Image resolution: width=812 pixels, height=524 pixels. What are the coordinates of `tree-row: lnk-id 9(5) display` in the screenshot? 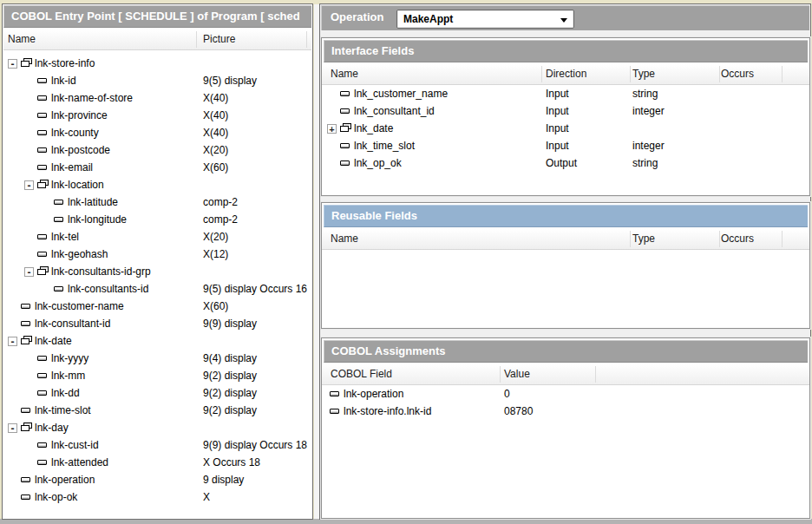 It's located at (158, 81).